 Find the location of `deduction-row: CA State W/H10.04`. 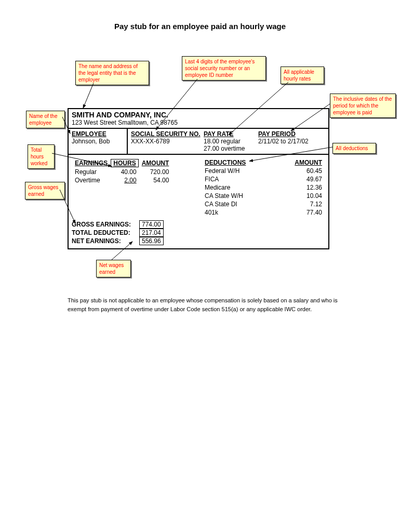

deduction-row: CA State W/H10.04 is located at coordinates (263, 196).